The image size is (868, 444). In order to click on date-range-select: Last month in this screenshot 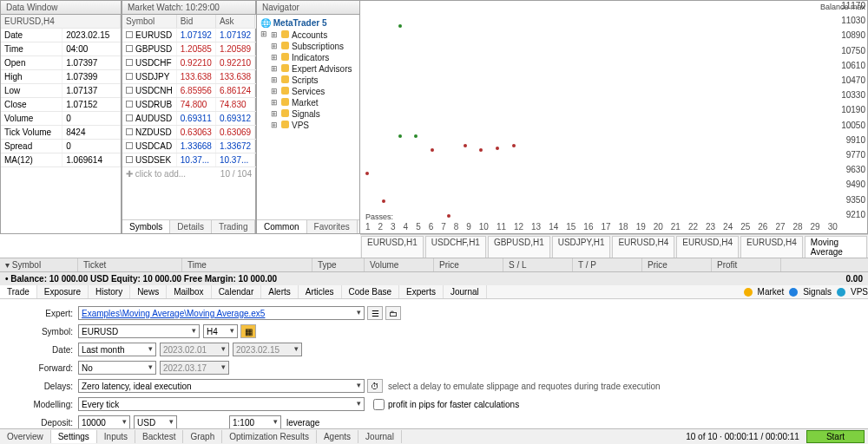, I will do `click(117, 349)`.